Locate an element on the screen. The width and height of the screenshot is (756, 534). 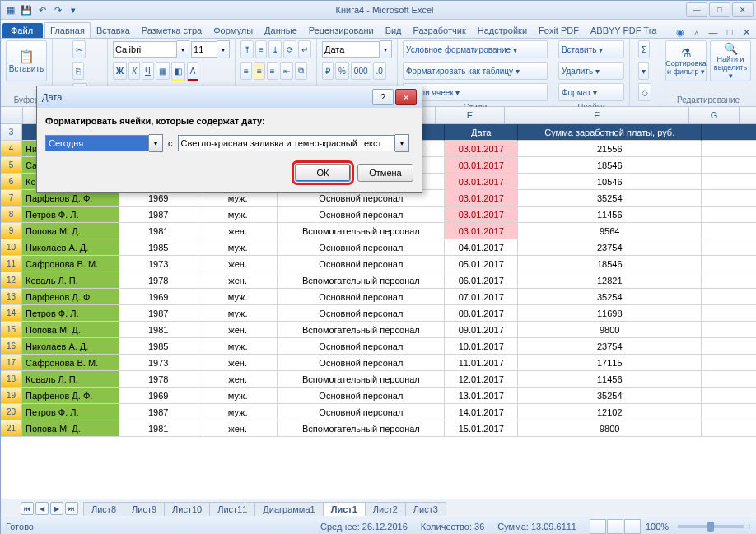
find-select-button: 🔍Найти и выделить ▾ is located at coordinates (730, 61).